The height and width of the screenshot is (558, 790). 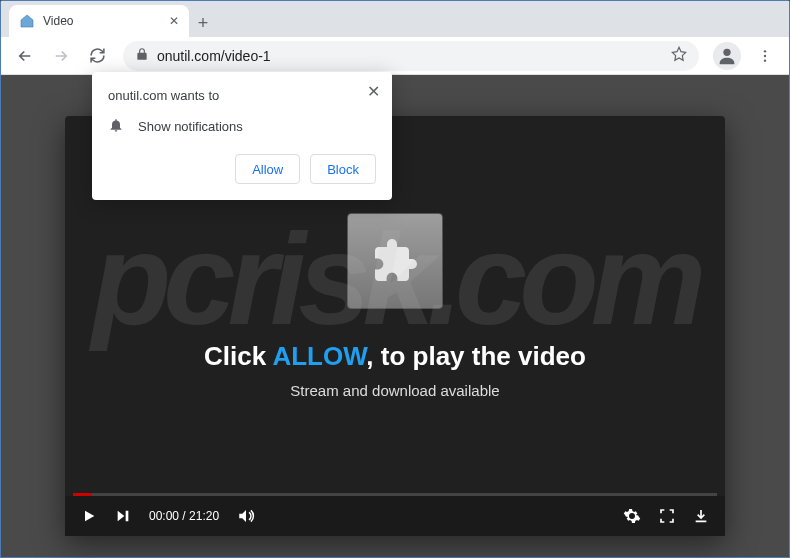 I want to click on play-button, so click(x=89, y=516).